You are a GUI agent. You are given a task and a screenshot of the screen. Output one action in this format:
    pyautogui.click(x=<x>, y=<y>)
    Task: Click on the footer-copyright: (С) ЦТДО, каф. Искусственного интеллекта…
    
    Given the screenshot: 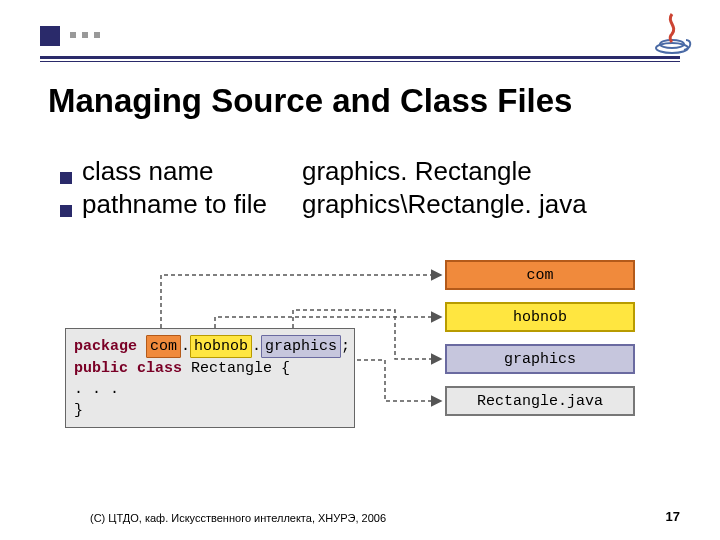 What is the action you would take?
    pyautogui.click(x=238, y=518)
    